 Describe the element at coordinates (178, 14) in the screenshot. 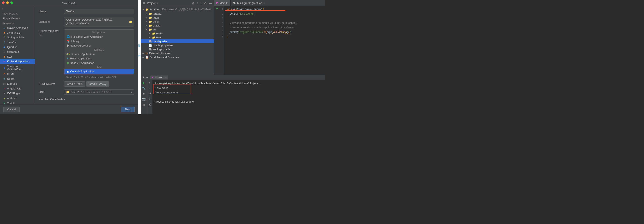

I see `tree-item: ▶📁.gradle` at that location.